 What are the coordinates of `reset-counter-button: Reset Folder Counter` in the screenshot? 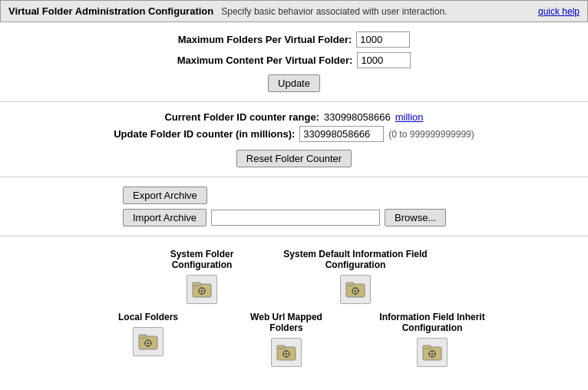 It's located at (294, 158).